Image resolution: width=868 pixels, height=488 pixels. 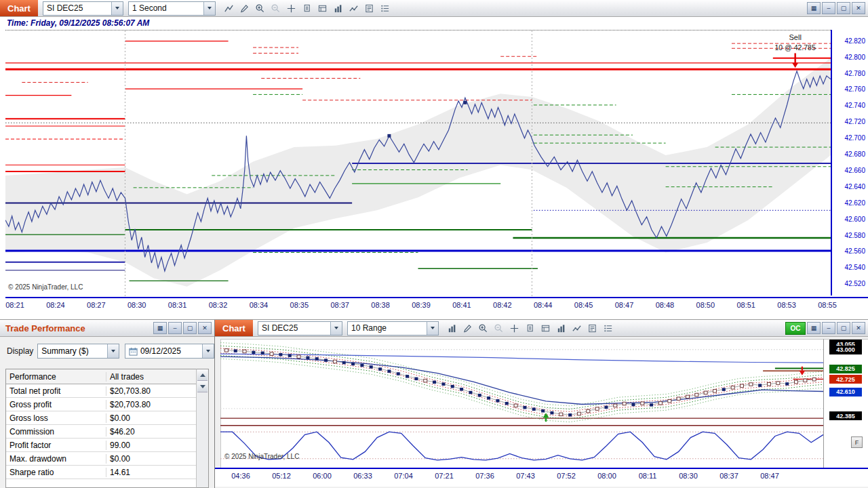 What do you see at coordinates (202, 386) in the screenshot?
I see `scroll-down-button` at bounding box center [202, 386].